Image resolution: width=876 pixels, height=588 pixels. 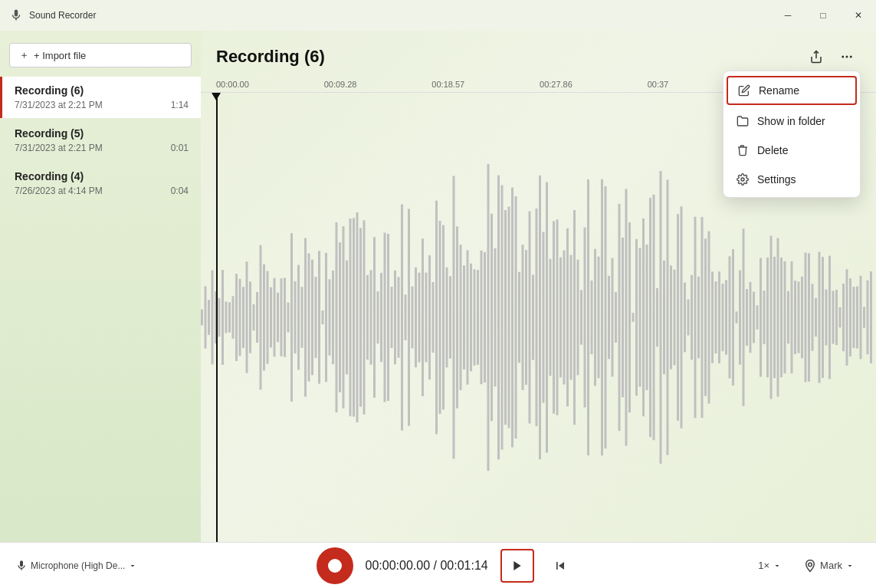 I want to click on recording-title-6: Recording (6), so click(x=101, y=90).